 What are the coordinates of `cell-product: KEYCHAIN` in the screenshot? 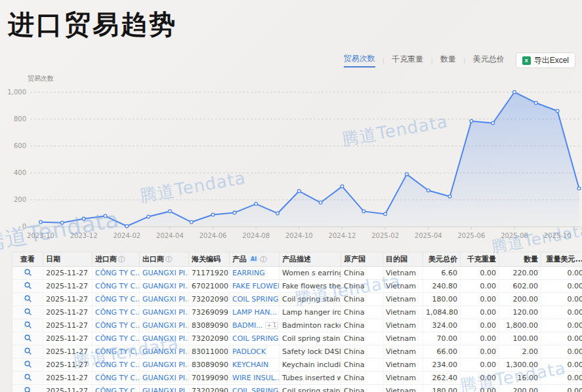 It's located at (251, 364).